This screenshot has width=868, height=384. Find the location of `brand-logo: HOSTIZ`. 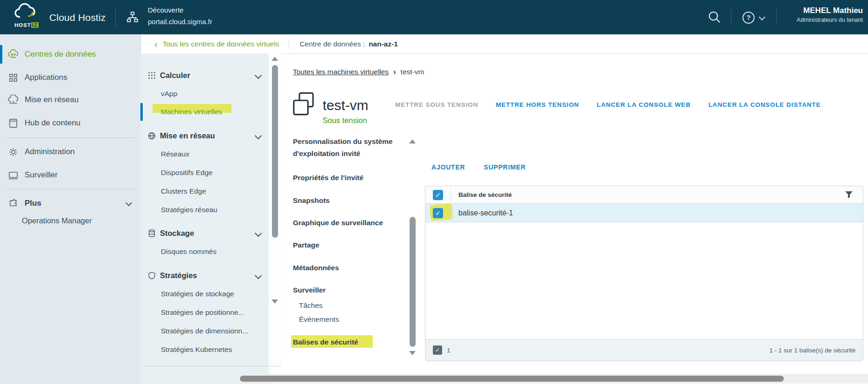

brand-logo: HOSTIZ is located at coordinates (27, 16).